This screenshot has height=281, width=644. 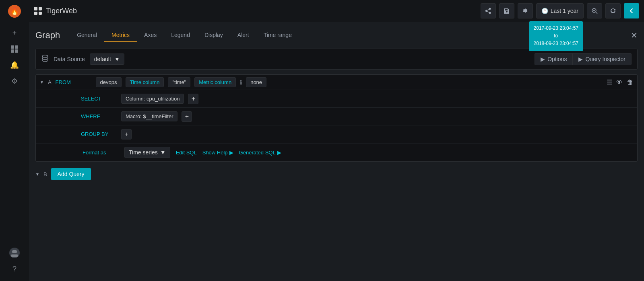 What do you see at coordinates (103, 59) in the screenshot?
I see `datasource-value: default` at bounding box center [103, 59].